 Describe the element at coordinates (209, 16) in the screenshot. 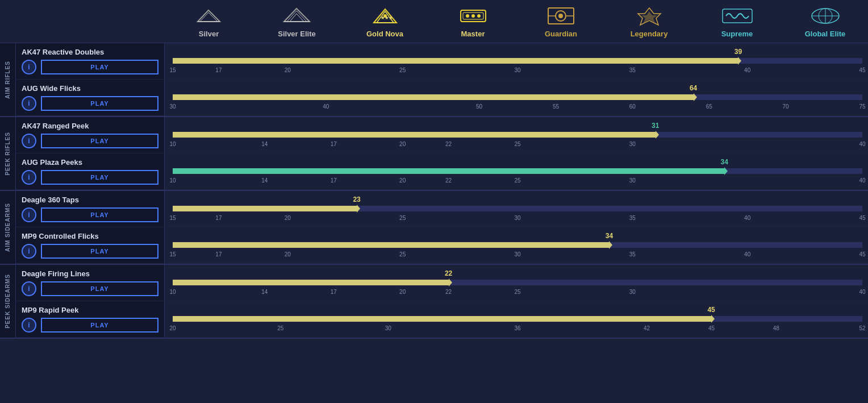

I see `silver-icon` at that location.